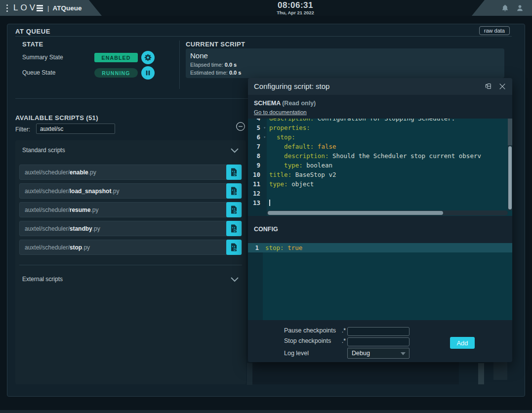 This screenshot has width=532, height=413. Describe the element at coordinates (266, 412) in the screenshot. I see `bottom-strip` at that location.